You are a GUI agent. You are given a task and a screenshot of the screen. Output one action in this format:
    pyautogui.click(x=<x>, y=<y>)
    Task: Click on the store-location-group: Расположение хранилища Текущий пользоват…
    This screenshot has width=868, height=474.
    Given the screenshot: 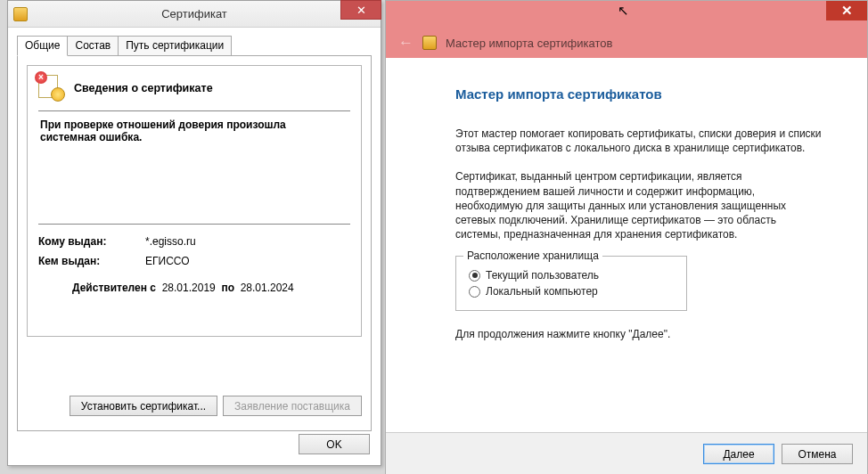 What is the action you would take?
    pyautogui.click(x=571, y=283)
    